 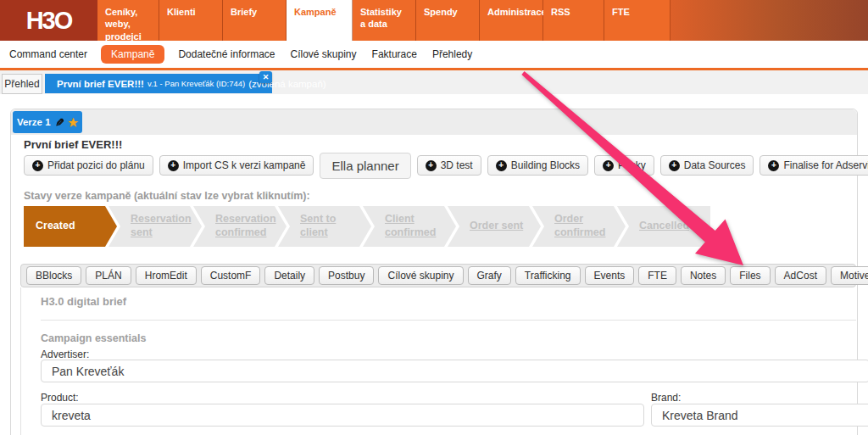 I want to click on add-position-button: + Přidat pozici do plánu, so click(x=88, y=165).